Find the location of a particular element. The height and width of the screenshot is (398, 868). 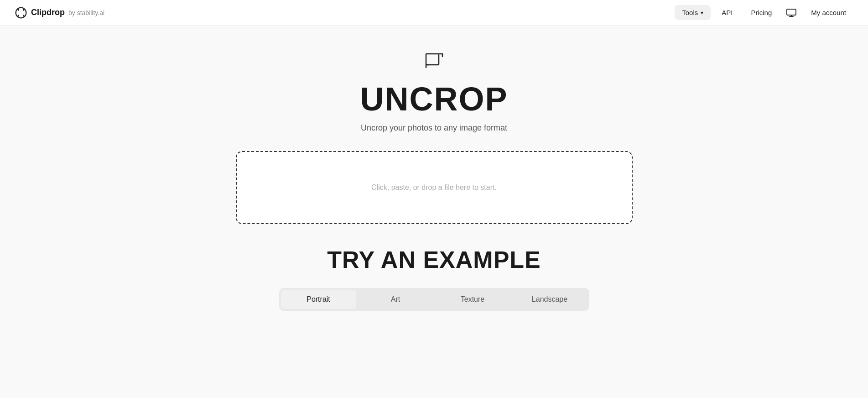

tab-landscape: Landscape is located at coordinates (550, 299).